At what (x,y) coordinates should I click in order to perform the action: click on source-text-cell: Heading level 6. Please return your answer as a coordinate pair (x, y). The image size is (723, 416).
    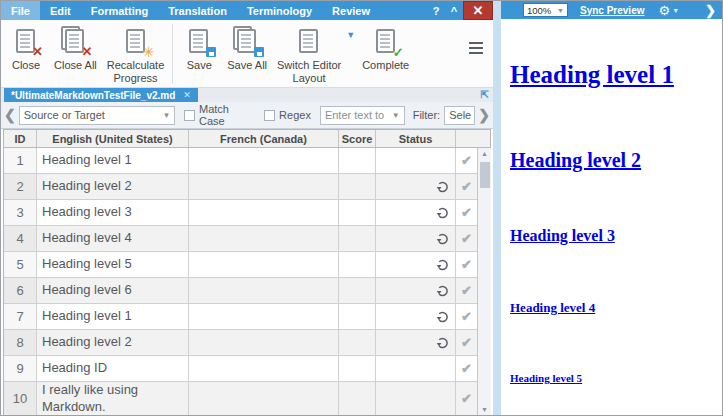
    Looking at the image, I should click on (113, 290).